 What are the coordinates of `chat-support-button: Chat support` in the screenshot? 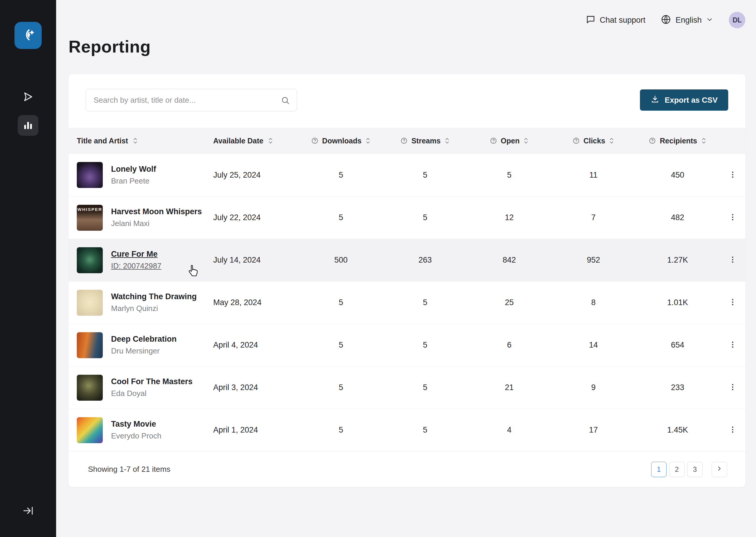 It's located at (615, 20).